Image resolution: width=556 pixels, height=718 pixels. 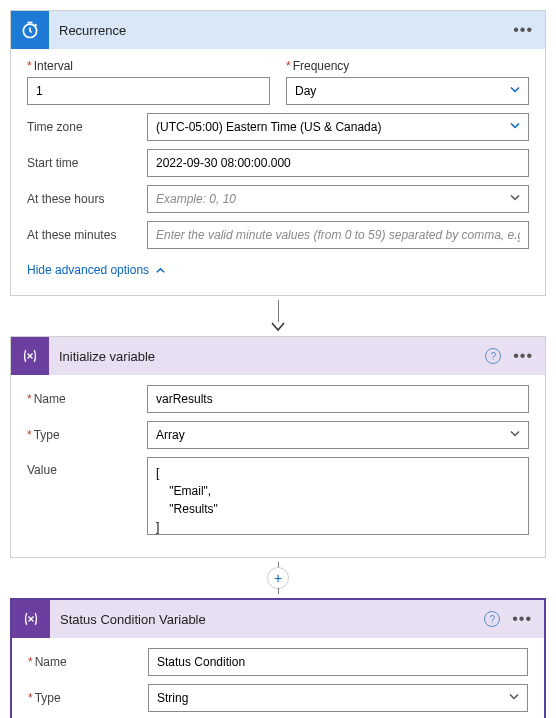 What do you see at coordinates (281, 30) in the screenshot?
I see `recurrence-title: Recurrence` at bounding box center [281, 30].